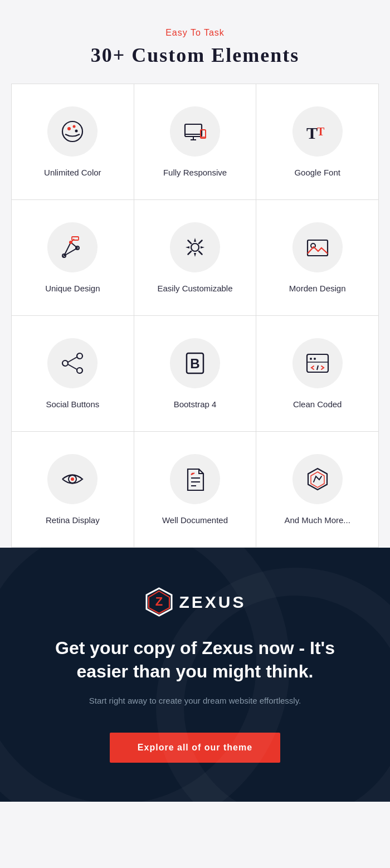  Describe the element at coordinates (317, 520) in the screenshot. I see `and-much-more-label: And Much More...` at that location.